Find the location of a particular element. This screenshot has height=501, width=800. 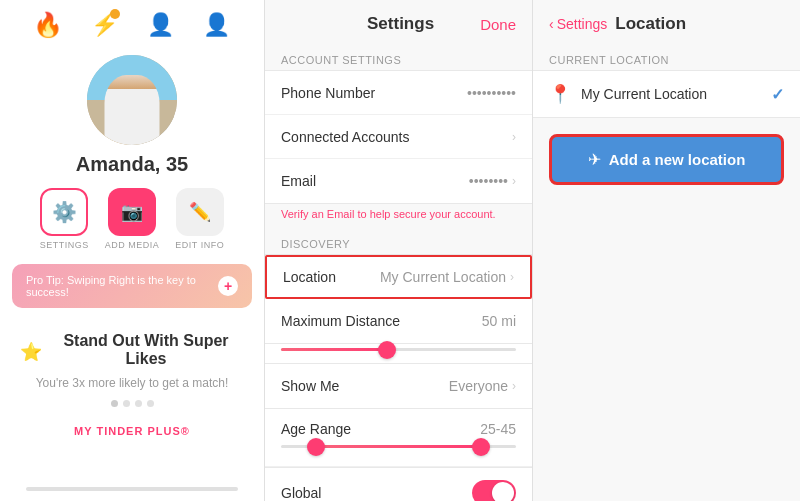

avatar is located at coordinates (132, 100).